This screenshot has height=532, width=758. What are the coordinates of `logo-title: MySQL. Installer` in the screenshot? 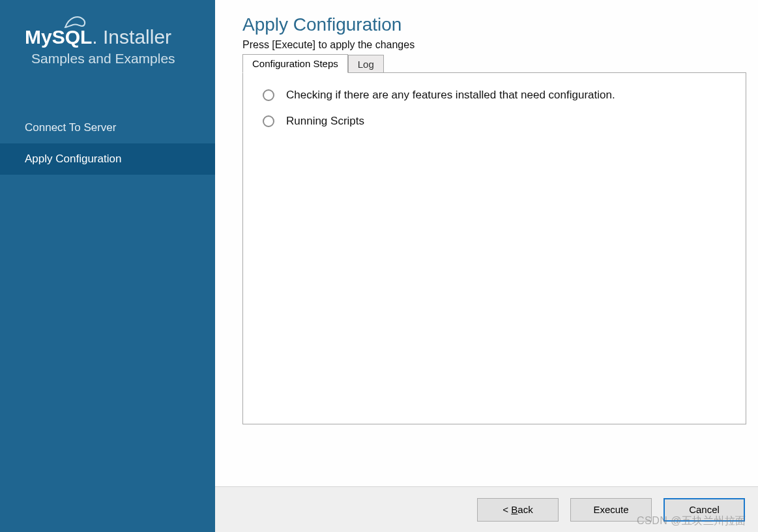 It's located at (110, 37).